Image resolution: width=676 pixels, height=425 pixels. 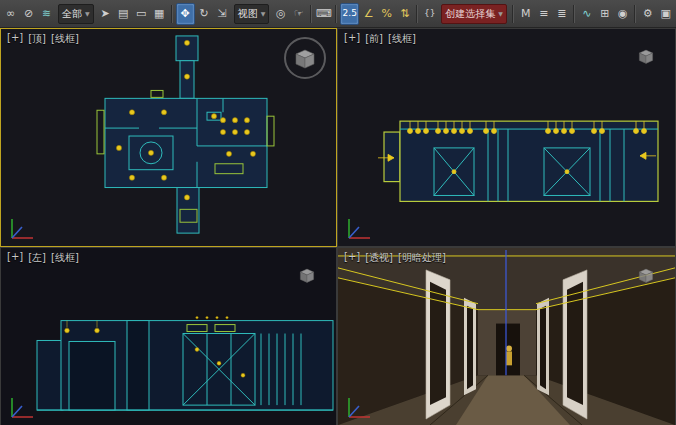 I want to click on select-and-move-icon: ✥, so click(x=186, y=14).